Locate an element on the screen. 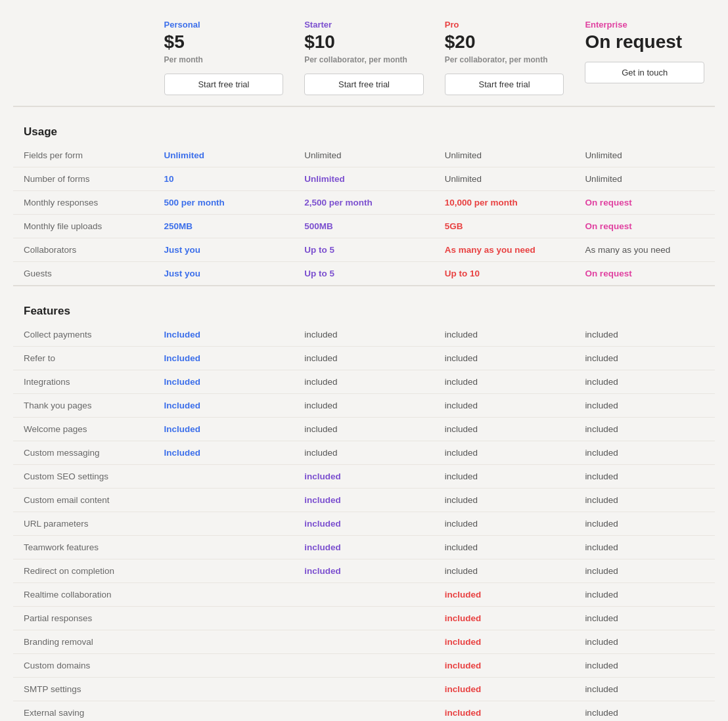 This screenshot has height=721, width=728. plan-name-enterprise: Enterprise is located at coordinates (645, 25).